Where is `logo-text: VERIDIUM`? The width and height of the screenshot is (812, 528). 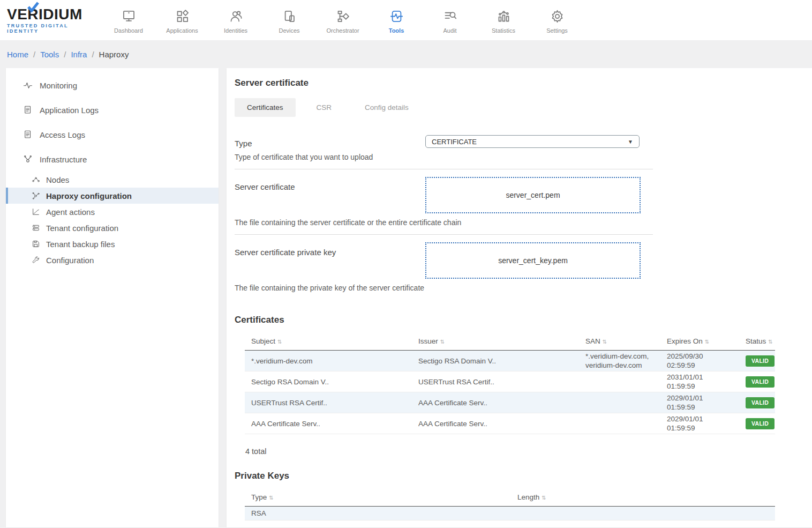 logo-text: VERIDIUM is located at coordinates (55, 14).